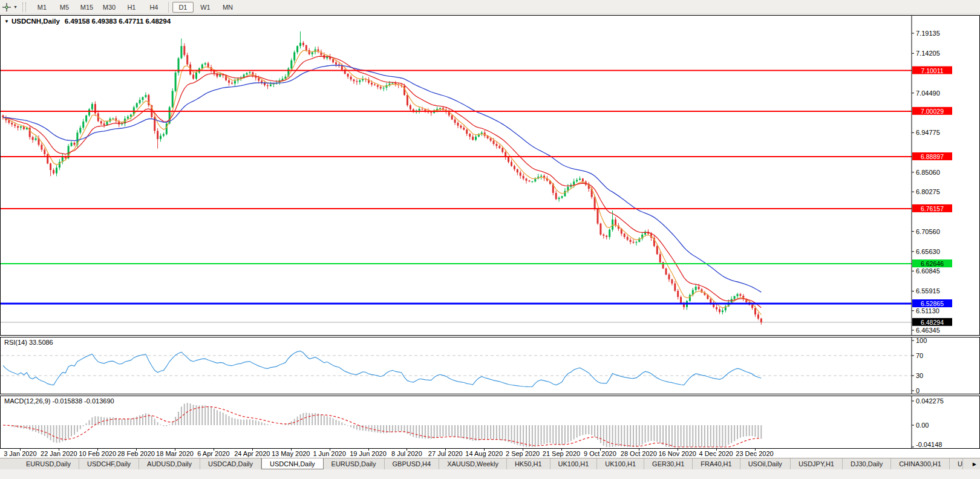  Describe the element at coordinates (928, 93) in the screenshot. I see `price-tick-label: 7.04490` at that location.